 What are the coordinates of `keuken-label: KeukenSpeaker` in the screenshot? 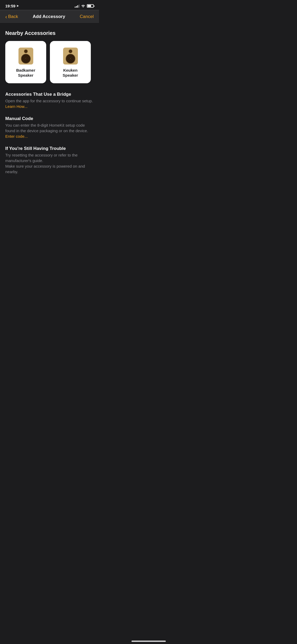 It's located at (70, 73).